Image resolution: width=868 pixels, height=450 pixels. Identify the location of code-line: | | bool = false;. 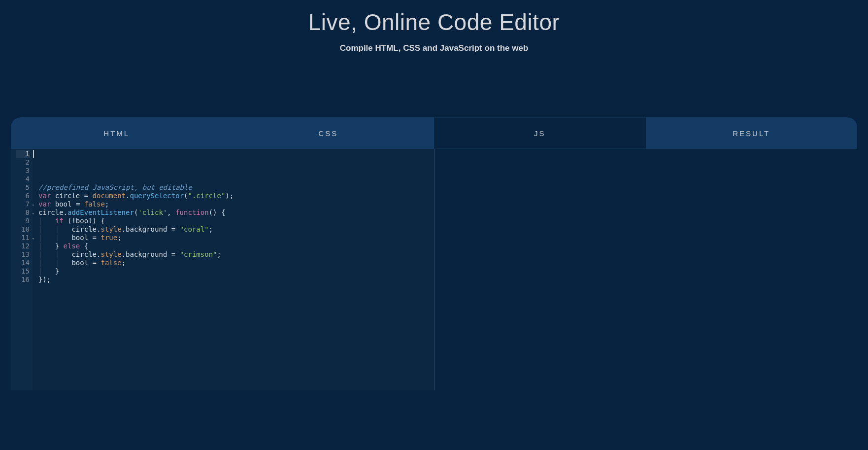
(234, 263).